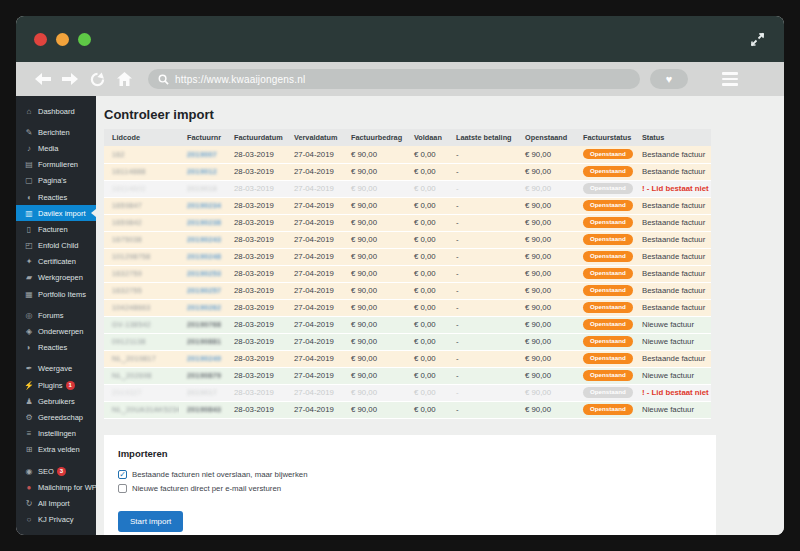 This screenshot has width=800, height=551. Describe the element at coordinates (142, 172) in the screenshot. I see `cell-lidcode: 16114888` at that location.